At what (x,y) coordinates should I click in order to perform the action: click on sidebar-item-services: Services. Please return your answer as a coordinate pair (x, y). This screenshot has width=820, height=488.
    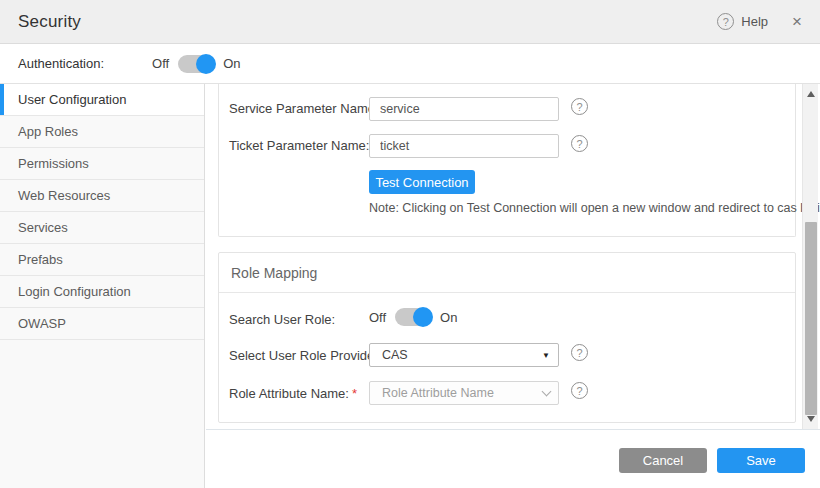
    Looking at the image, I should click on (102, 228).